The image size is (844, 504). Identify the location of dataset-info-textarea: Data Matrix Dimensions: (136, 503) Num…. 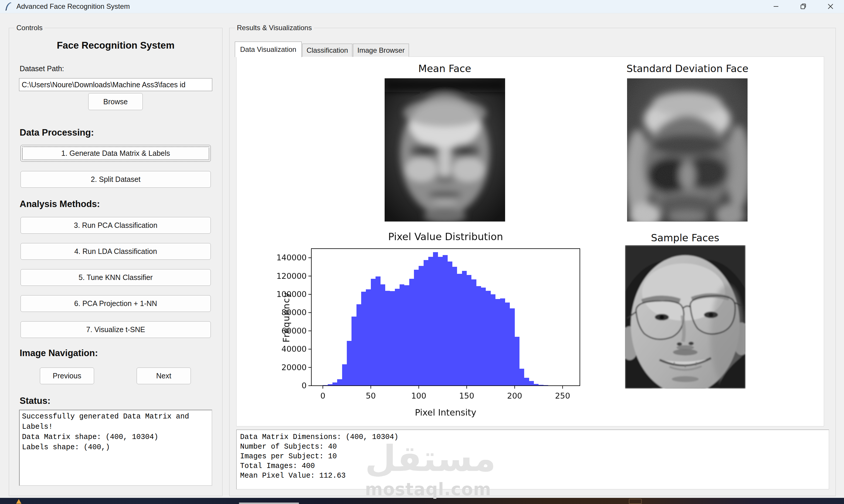
(533, 460).